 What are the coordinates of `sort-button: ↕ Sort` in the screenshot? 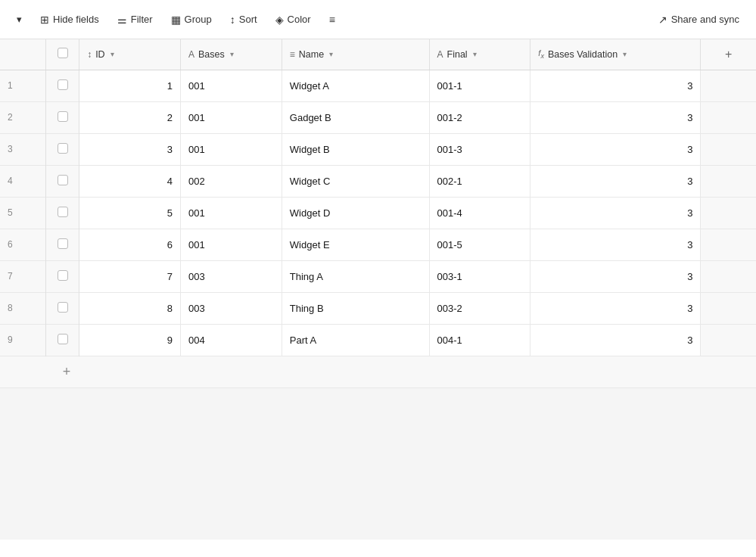 It's located at (244, 20).